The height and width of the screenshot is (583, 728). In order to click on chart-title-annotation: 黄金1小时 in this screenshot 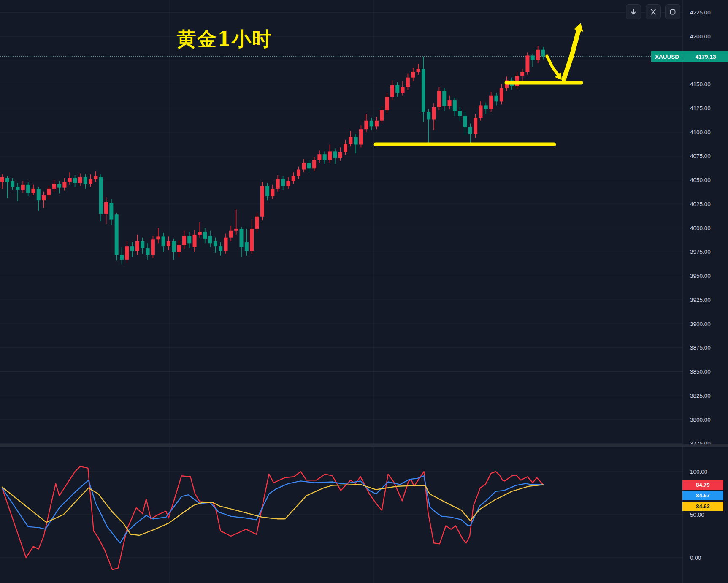, I will do `click(225, 39)`.